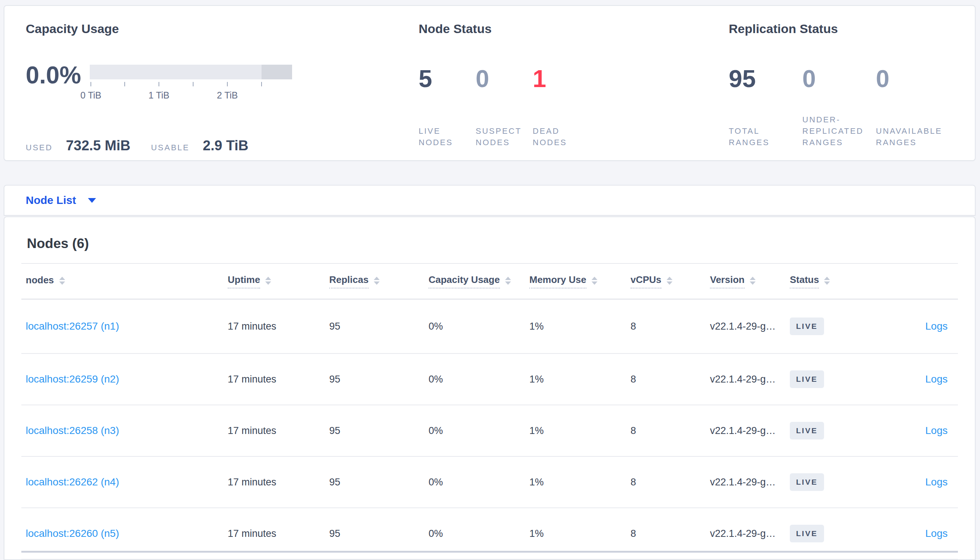 This screenshot has height=560, width=980. What do you see at coordinates (490, 327) in the screenshot?
I see `table-row: localhost:26257 (n1) 17 minutes 95 0% 1%…` at bounding box center [490, 327].